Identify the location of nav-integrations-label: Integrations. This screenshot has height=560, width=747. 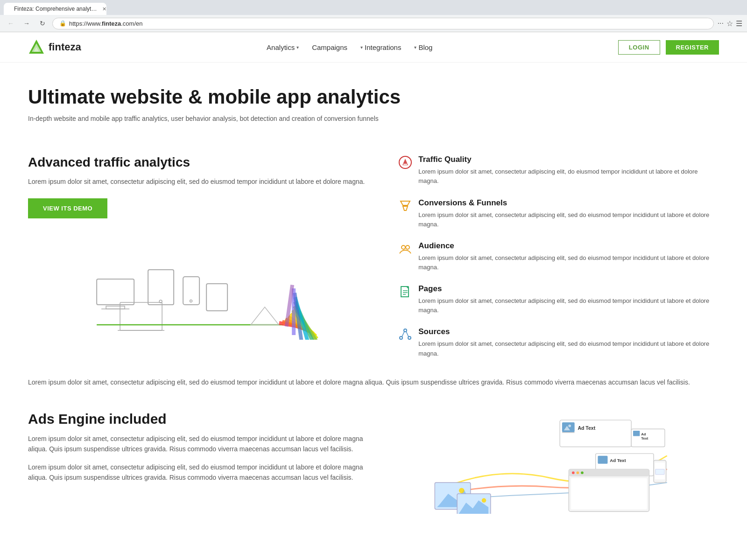
(383, 48).